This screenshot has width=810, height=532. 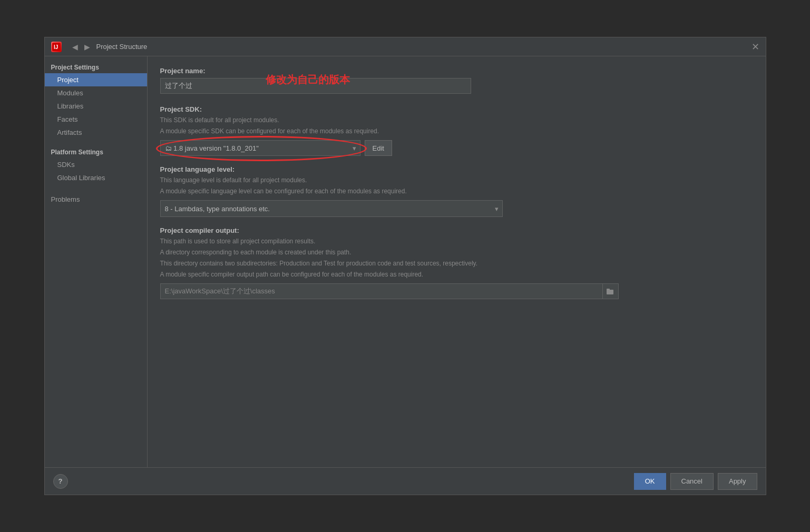 What do you see at coordinates (456, 180) in the screenshot?
I see `lang-desc1: This language level is default for all p…` at bounding box center [456, 180].